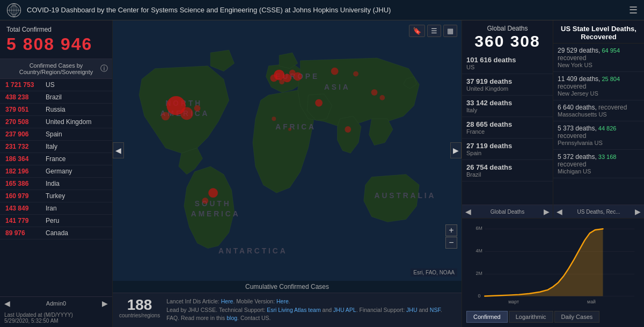 The width and height of the screenshot is (644, 327). I want to click on grid-btn: ▦, so click(450, 31).